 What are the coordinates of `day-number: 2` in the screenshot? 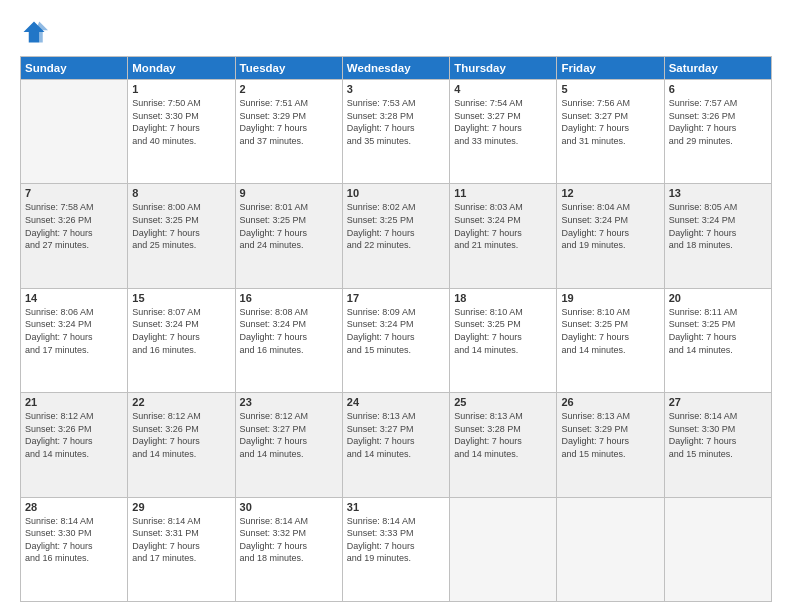 It's located at (289, 89).